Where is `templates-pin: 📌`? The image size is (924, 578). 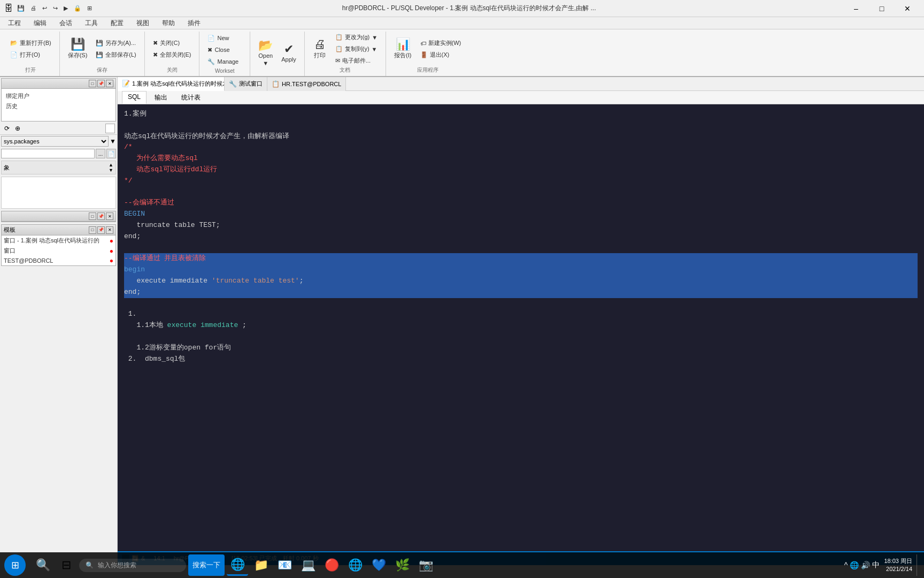 templates-pin: 📌 is located at coordinates (101, 230).